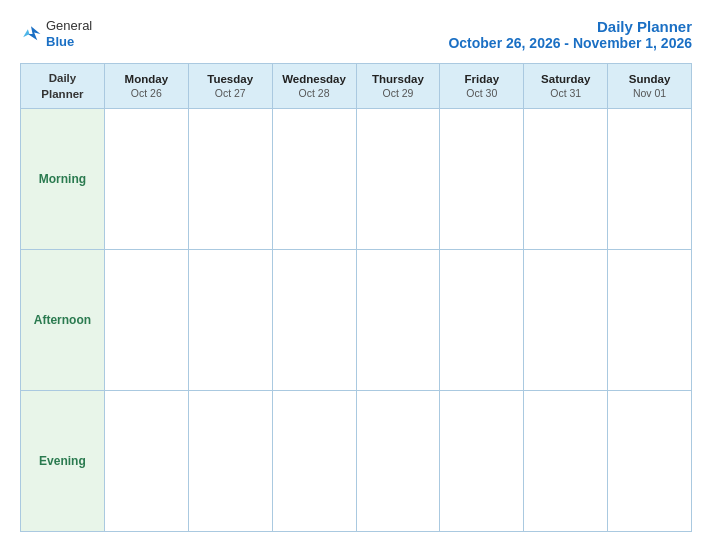 The image size is (712, 550). I want to click on cell-thursday-afternoon, so click(398, 320).